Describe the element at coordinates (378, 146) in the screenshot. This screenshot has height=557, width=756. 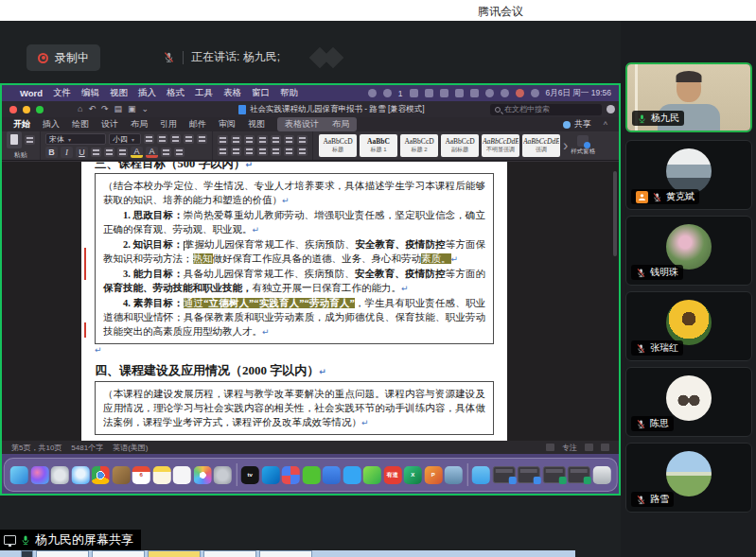
I see `style-heading1: AaBbC标题 1` at that location.